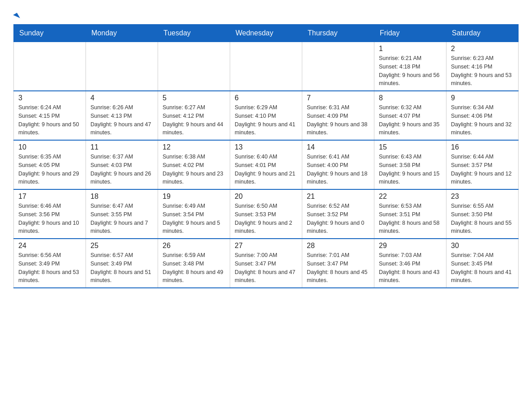 The image size is (532, 411). Describe the element at coordinates (266, 98) in the screenshot. I see `day-number: 6` at that location.